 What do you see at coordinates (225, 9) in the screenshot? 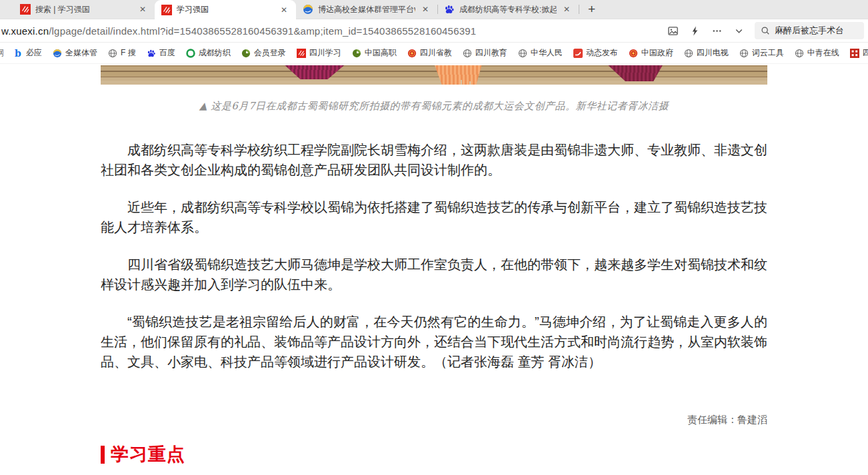
I see `tab-2: 学习强国✕` at bounding box center [225, 9].